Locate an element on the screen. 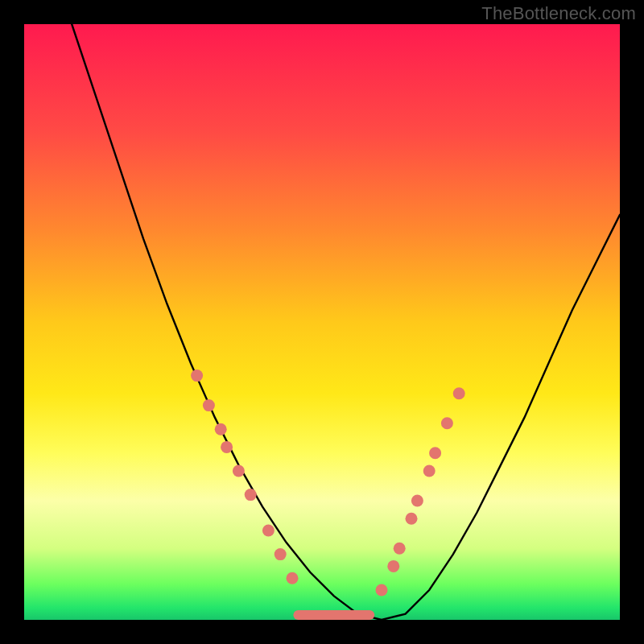  watermark-text: TheBottleneck.com is located at coordinates (559, 14).